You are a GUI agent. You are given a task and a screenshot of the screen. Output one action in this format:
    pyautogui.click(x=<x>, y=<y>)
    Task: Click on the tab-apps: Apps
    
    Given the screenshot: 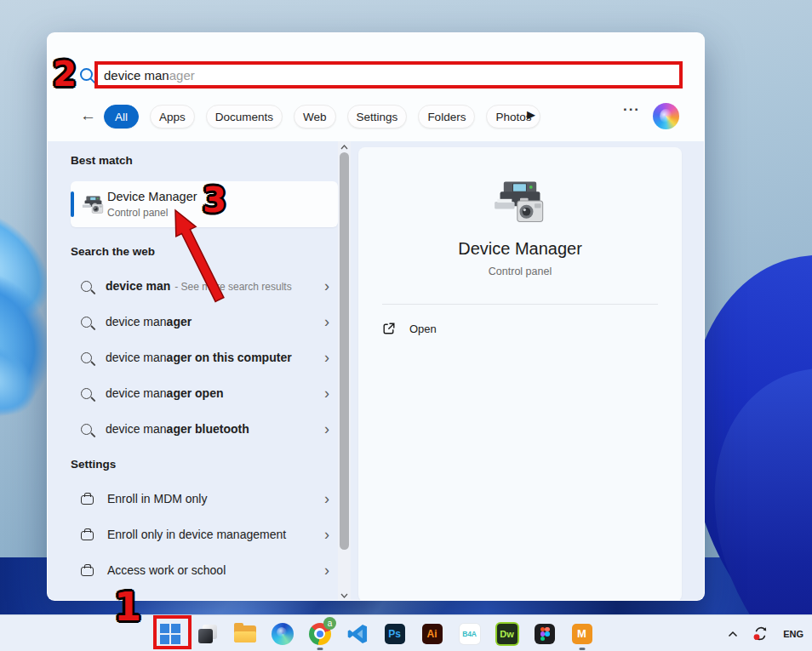 What is the action you would take?
    pyautogui.click(x=172, y=117)
    